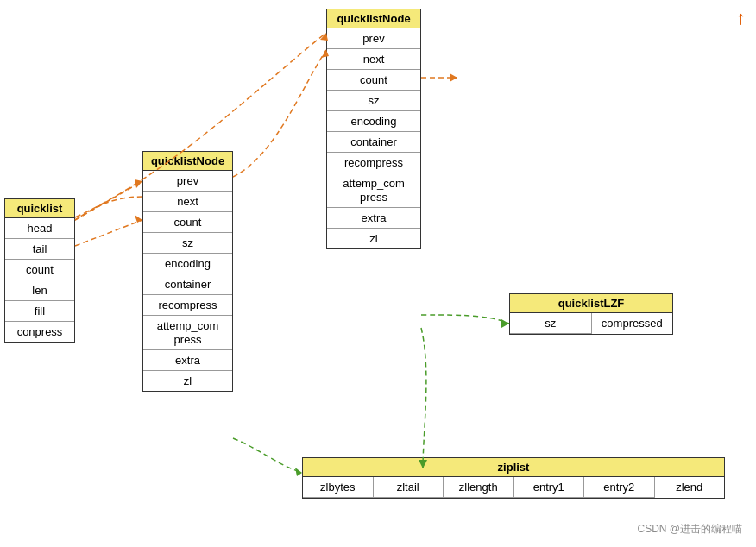 The height and width of the screenshot is (547, 756). I want to click on qlzf-compressed: compressed, so click(633, 324).